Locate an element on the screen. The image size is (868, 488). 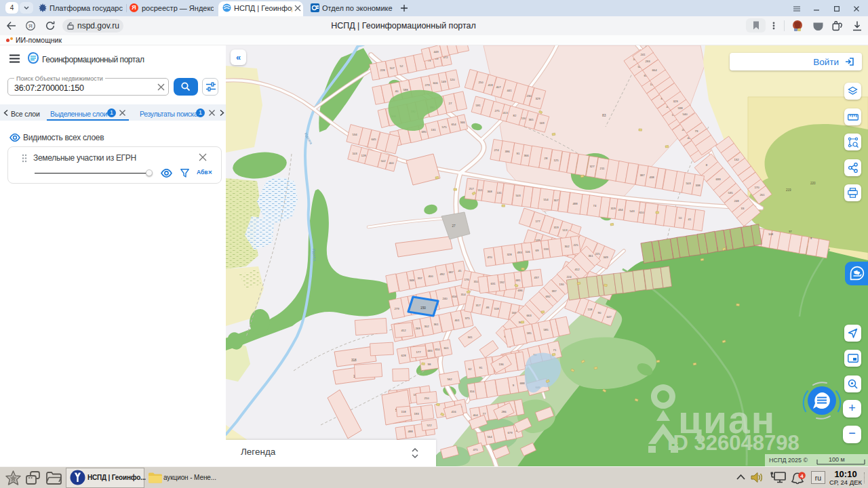
svg-text: 695 is located at coordinates (424, 131).